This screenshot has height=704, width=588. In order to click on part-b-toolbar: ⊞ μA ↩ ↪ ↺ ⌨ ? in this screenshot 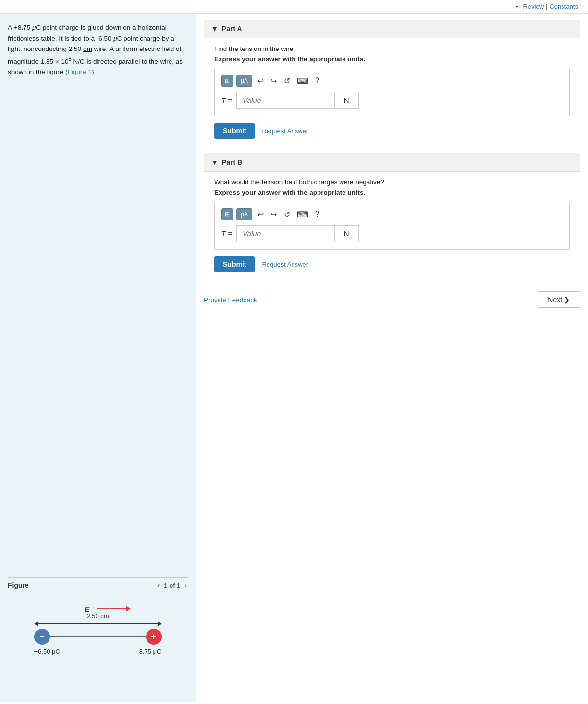, I will do `click(392, 214)`.